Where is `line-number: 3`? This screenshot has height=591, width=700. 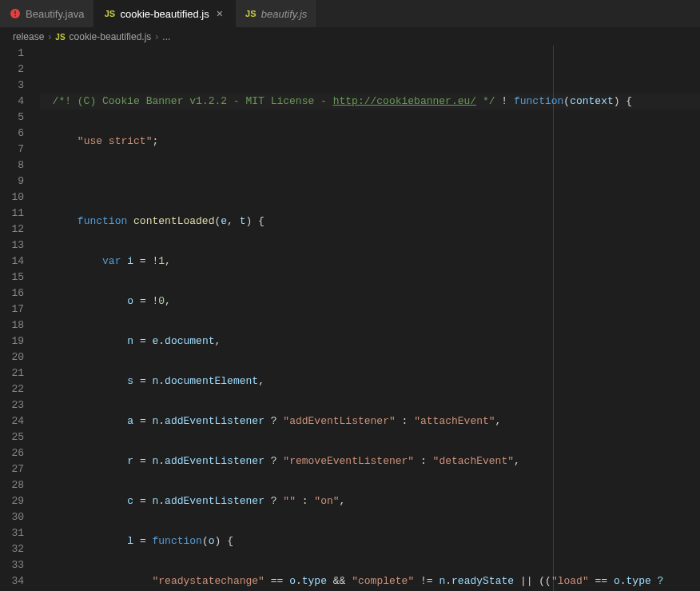
line-number: 3 is located at coordinates (20, 86).